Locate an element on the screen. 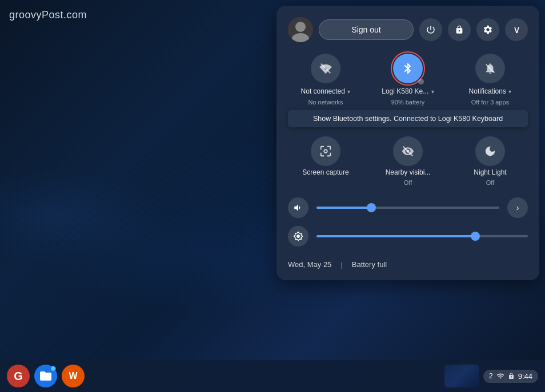 The height and width of the screenshot is (392, 545). settings-button is located at coordinates (488, 30).